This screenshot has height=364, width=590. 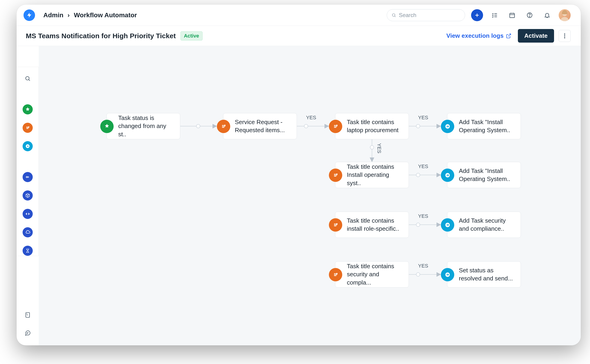 I want to click on node-label: Task status is changed from any st.., so click(x=146, y=126).